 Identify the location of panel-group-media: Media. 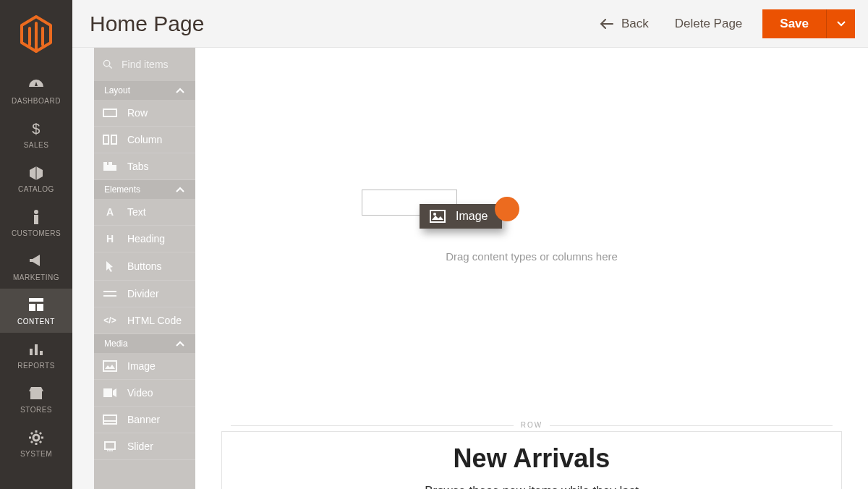
(145, 344).